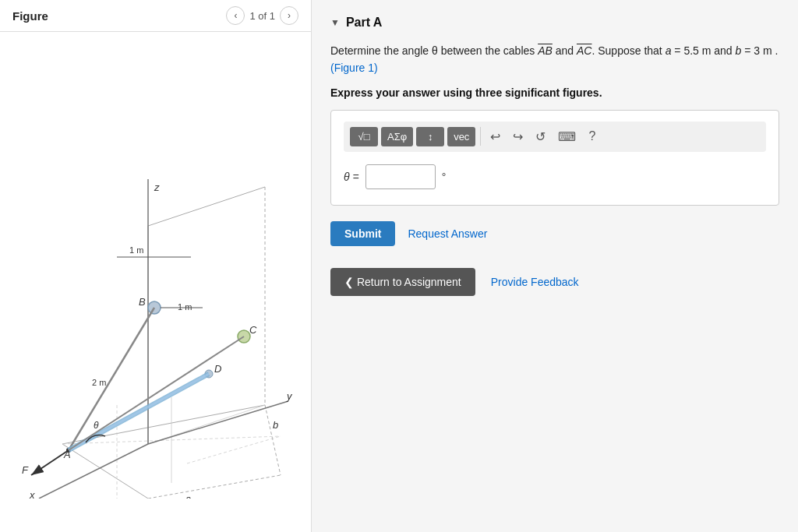 This screenshot has width=798, height=532. I want to click on cable-ab: AB, so click(546, 51).